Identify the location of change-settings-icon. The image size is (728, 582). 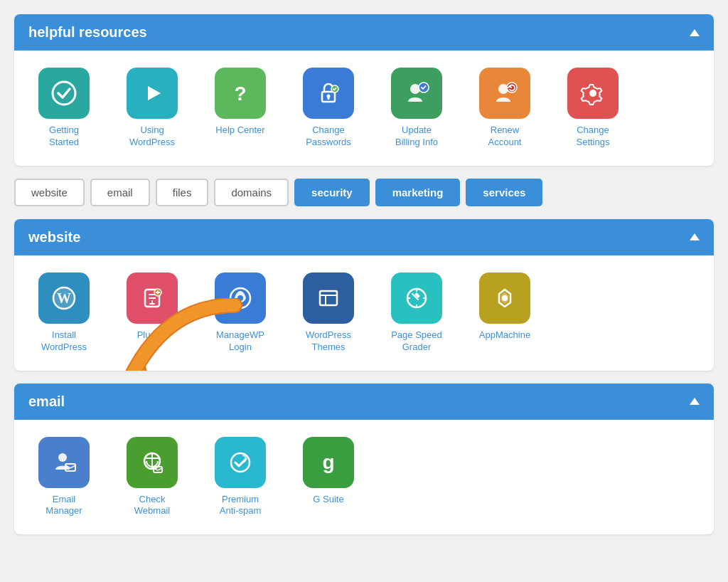
(593, 93).